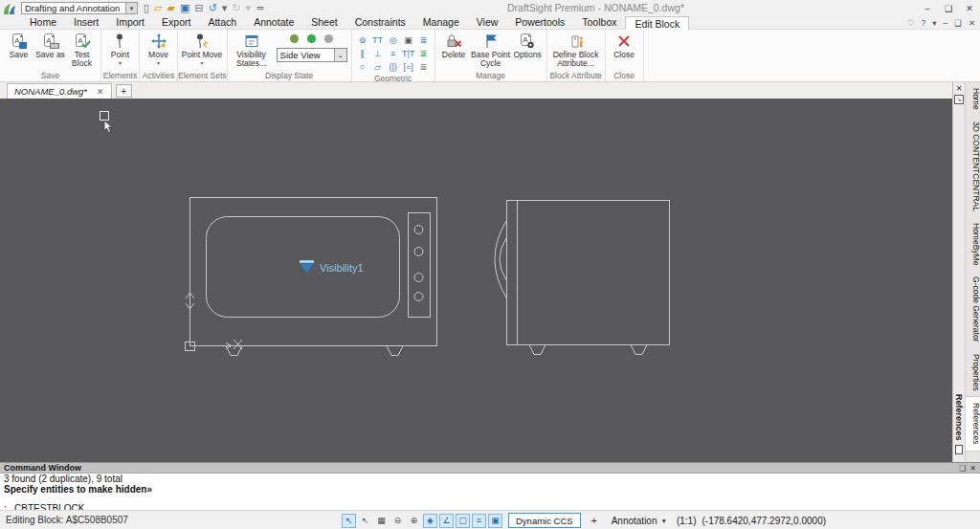 Image resolution: width=980 pixels, height=529 pixels. Describe the element at coordinates (82, 50) in the screenshot. I see `test-block-button: A Test Block` at that location.